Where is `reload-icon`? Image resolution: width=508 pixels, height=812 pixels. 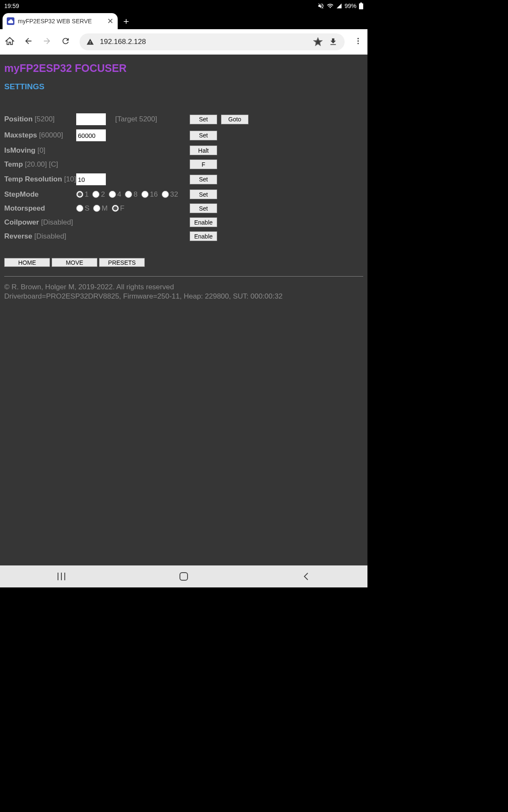 reload-icon is located at coordinates (66, 42).